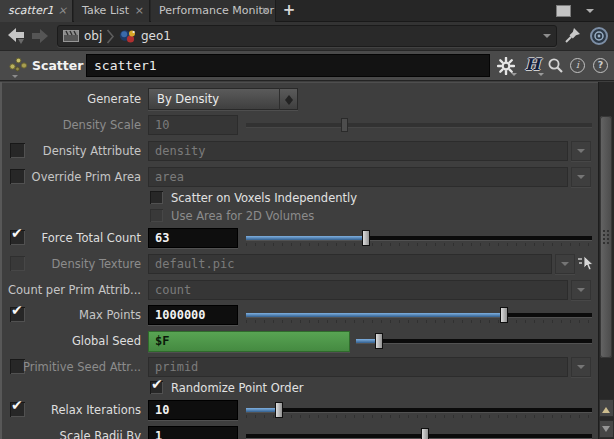 The width and height of the screenshot is (614, 439). What do you see at coordinates (279, 410) in the screenshot?
I see `relax-iterations-slider-handle` at bounding box center [279, 410].